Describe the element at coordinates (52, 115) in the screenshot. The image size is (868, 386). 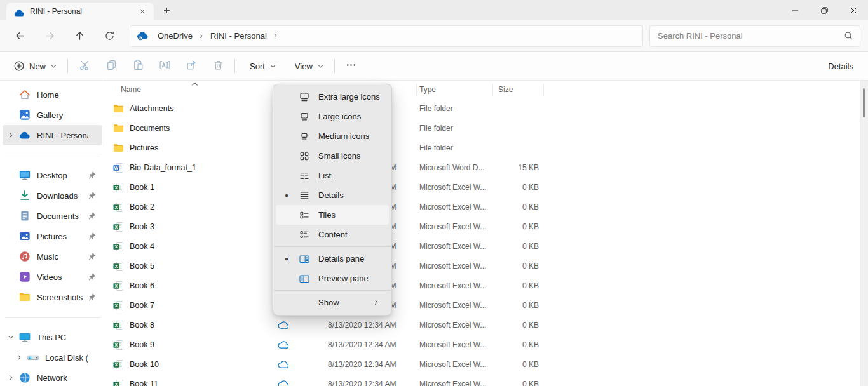
I see `sidebar-item-gallery: Gallery` at that location.